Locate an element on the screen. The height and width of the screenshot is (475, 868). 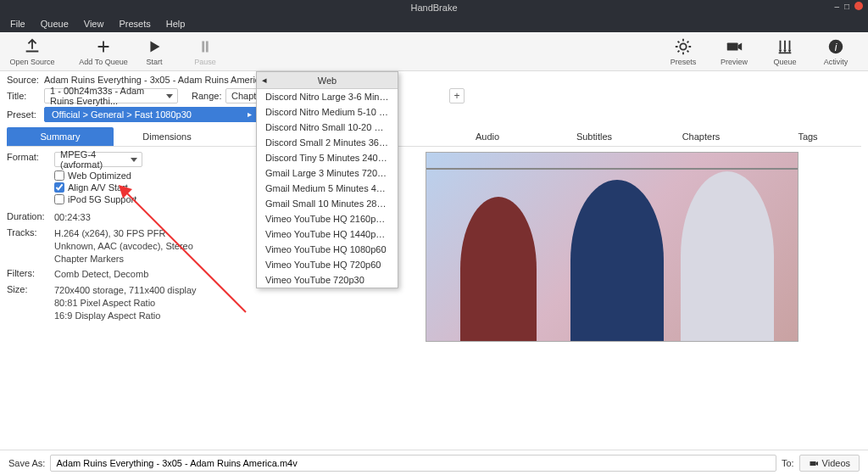
filters-value: Comb Detect, Decomb is located at coordinates (102, 275).